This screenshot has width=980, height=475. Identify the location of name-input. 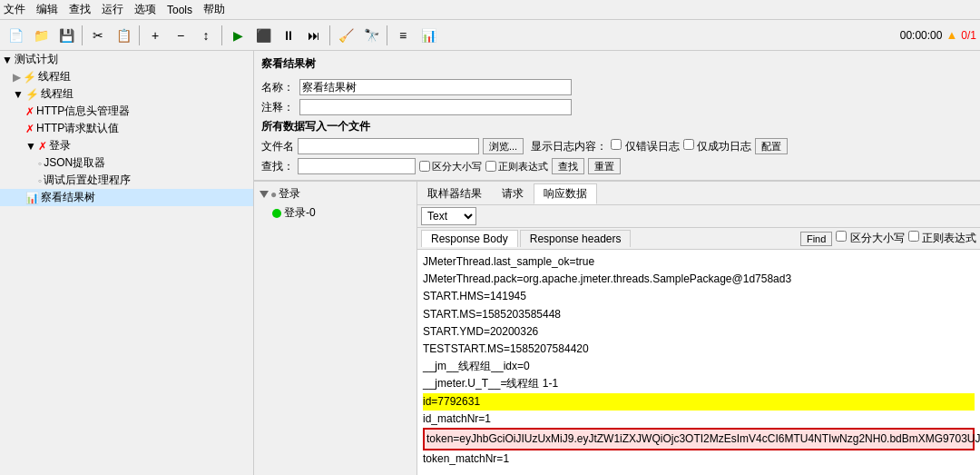
(436, 87).